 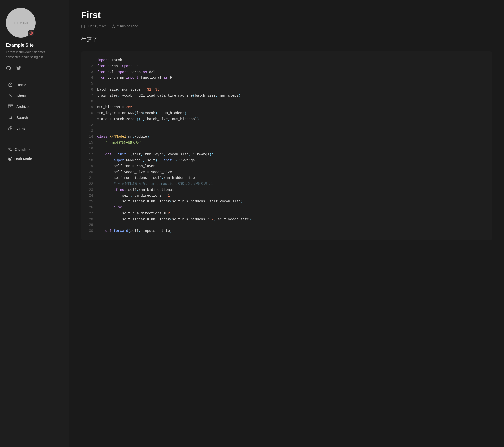 I want to click on code-line: 12, so click(x=287, y=125).